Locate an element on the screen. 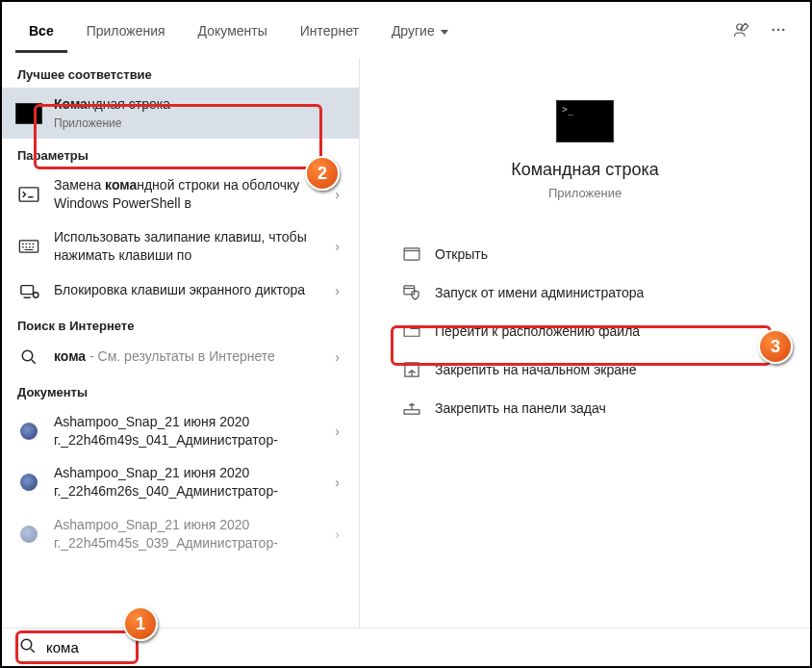 This screenshot has height=668, width=812. section-best-match: Лучшее соответствие is located at coordinates (181, 73).